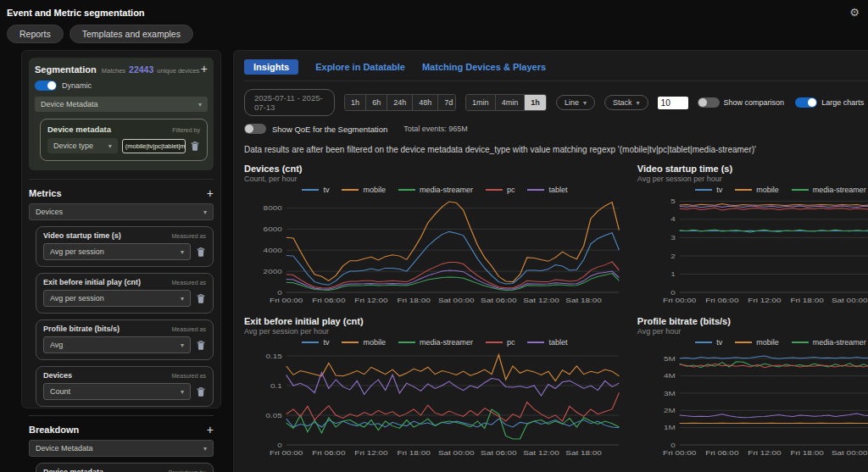 This screenshot has width=868, height=472. I want to click on metric-card-exit-before-initial-play-cnt: Exit before initial play (cnt)Measured a…, so click(125, 293).